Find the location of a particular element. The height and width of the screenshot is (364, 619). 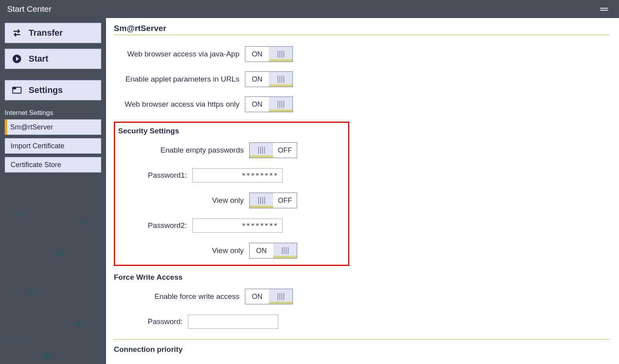

titlebar: Start Center is located at coordinates (309, 9).